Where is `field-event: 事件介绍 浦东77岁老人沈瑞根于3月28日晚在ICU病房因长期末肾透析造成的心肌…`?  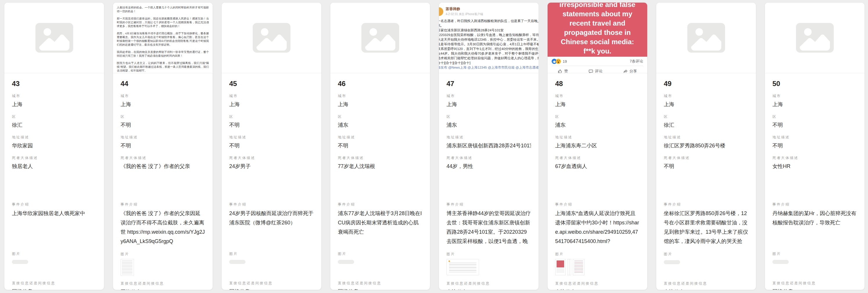 field-event: 事件介绍 浦东77岁老人沈瑞根于3月28日晚在ICU病房因长期末肾透析造成的心肌… is located at coordinates (380, 224).